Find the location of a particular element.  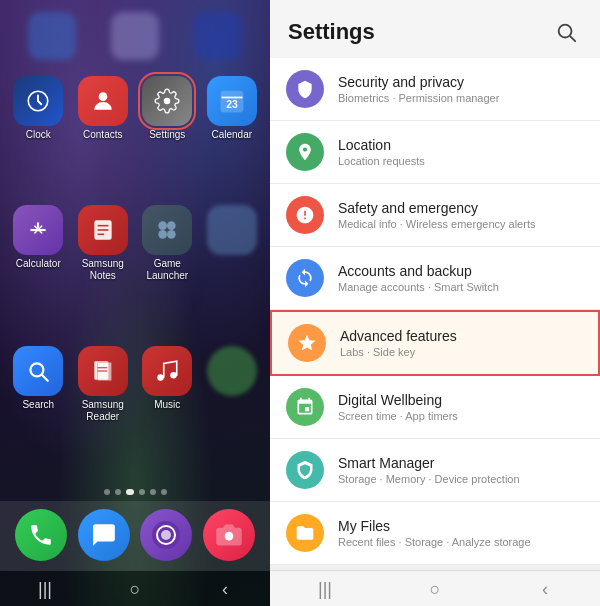

app-icon-music is located at coordinates (167, 371).